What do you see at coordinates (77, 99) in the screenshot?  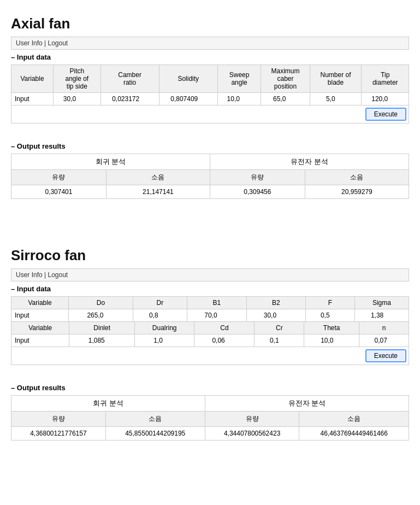 I see `axial-pitch-field` at bounding box center [77, 99].